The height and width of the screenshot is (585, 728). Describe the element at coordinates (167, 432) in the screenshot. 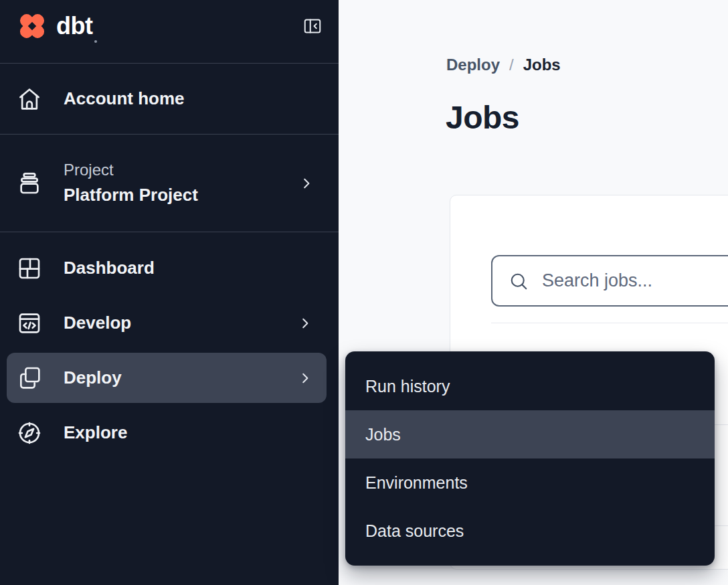

I see `sidebar-item-explore: Explore` at that location.